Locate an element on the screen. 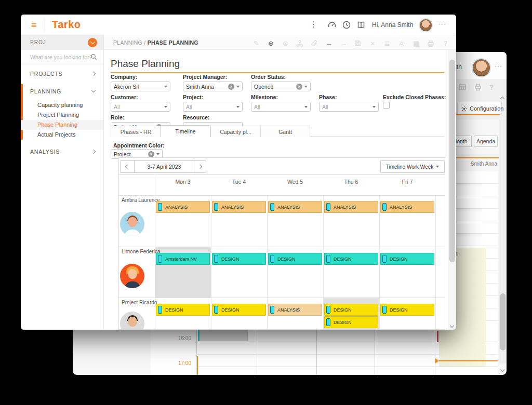  book-icon is located at coordinates (361, 25).